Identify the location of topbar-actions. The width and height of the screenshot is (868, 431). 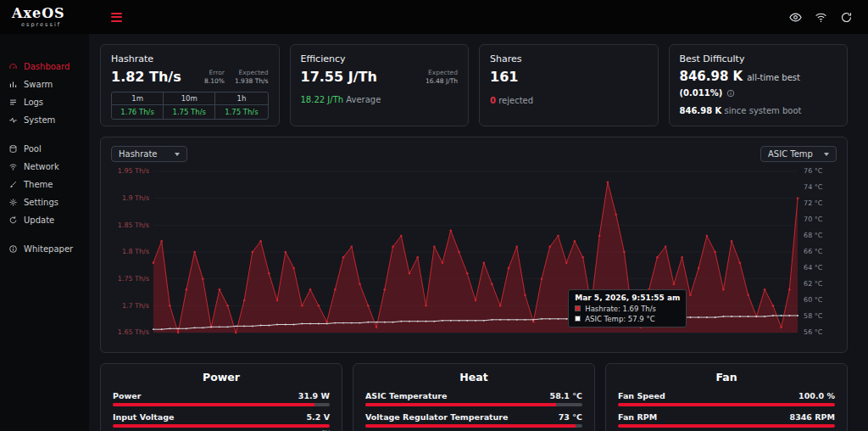
(829, 17).